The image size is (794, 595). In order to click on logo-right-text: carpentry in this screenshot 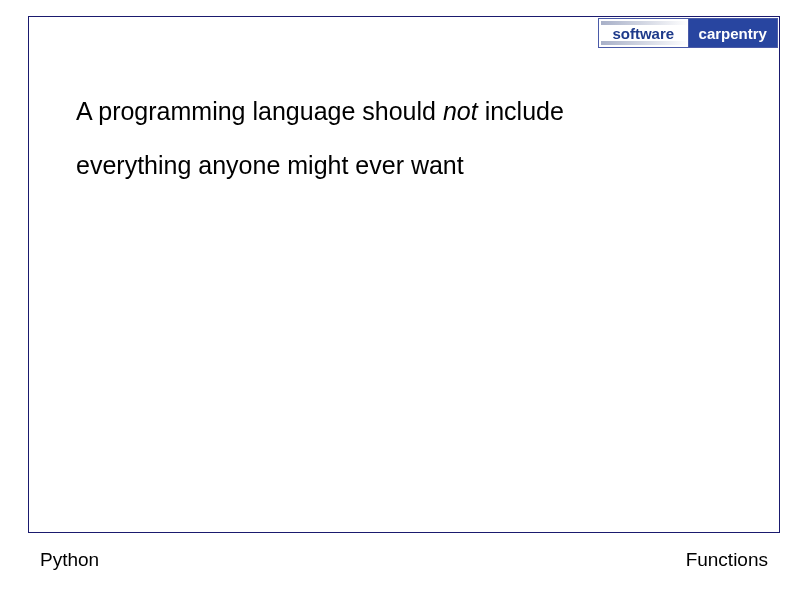, I will do `click(734, 33)`.